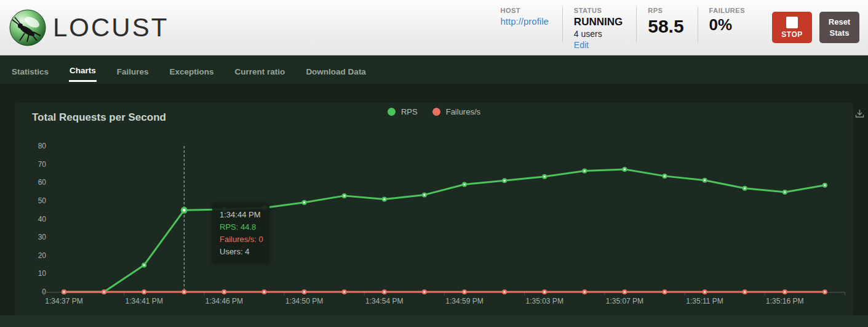  I want to click on reset-stats-line1: Reset, so click(839, 22).